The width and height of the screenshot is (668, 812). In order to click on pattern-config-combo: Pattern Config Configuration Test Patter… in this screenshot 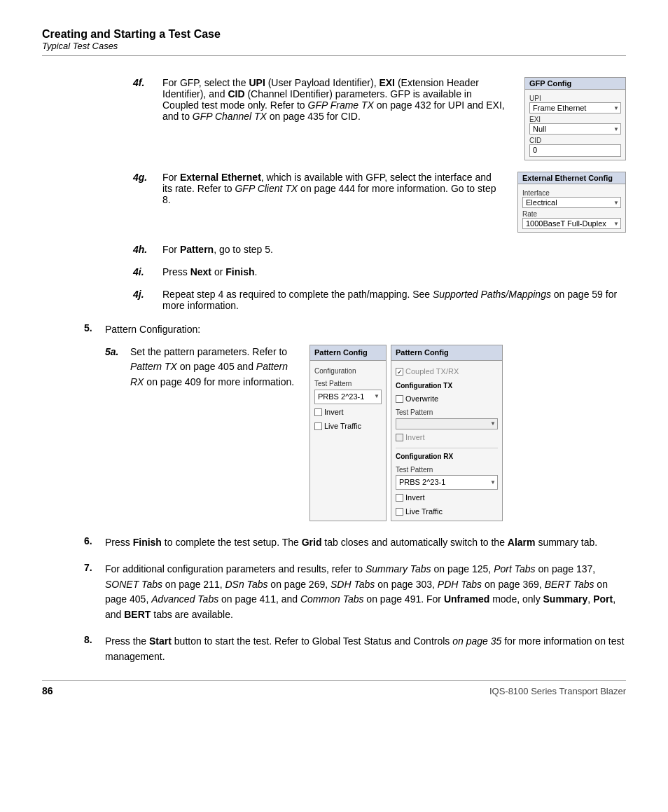, I will do `click(406, 433)`.